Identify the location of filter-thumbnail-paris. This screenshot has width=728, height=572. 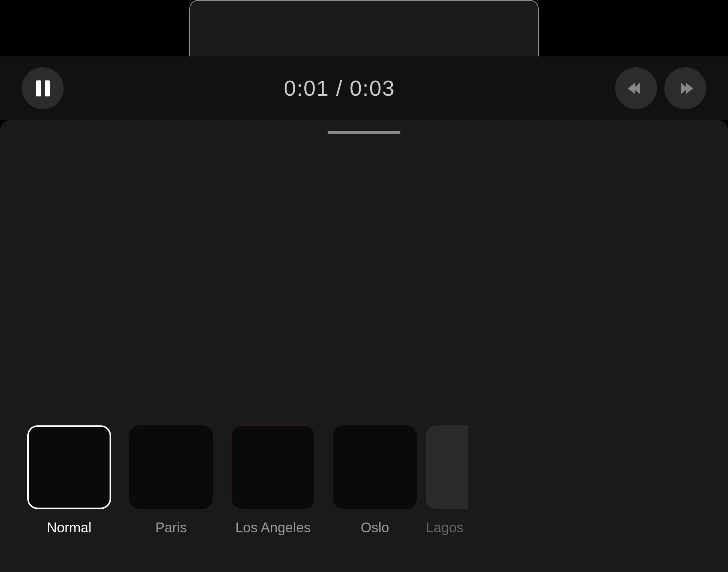
(171, 467).